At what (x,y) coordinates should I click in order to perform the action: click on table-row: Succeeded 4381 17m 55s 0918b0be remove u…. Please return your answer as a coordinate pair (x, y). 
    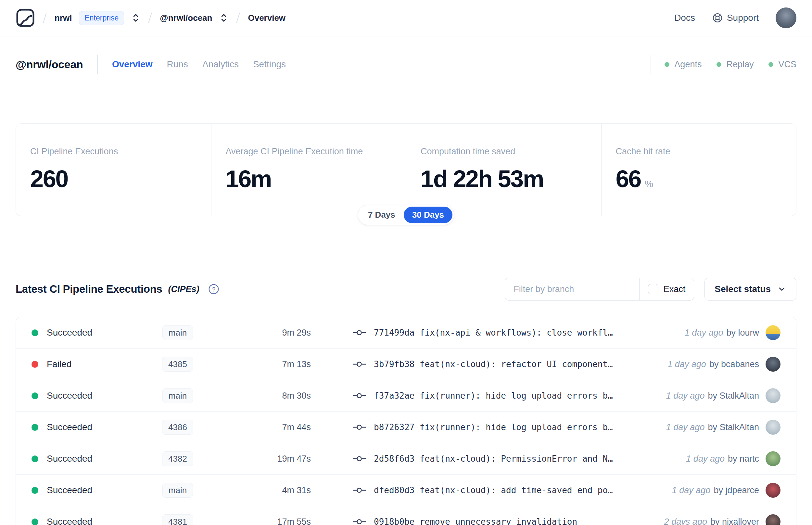
    Looking at the image, I should click on (406, 515).